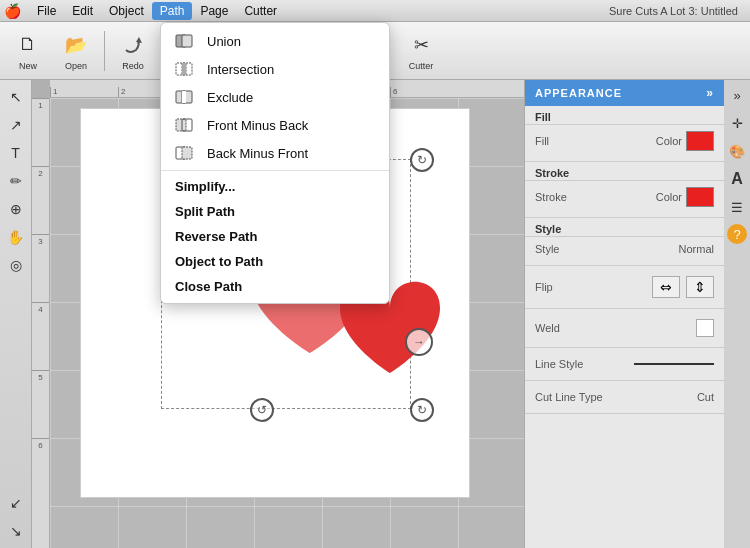 The height and width of the screenshot is (548, 750). What do you see at coordinates (422, 160) in the screenshot?
I see `rotate-handle-right-top: ↻` at bounding box center [422, 160].